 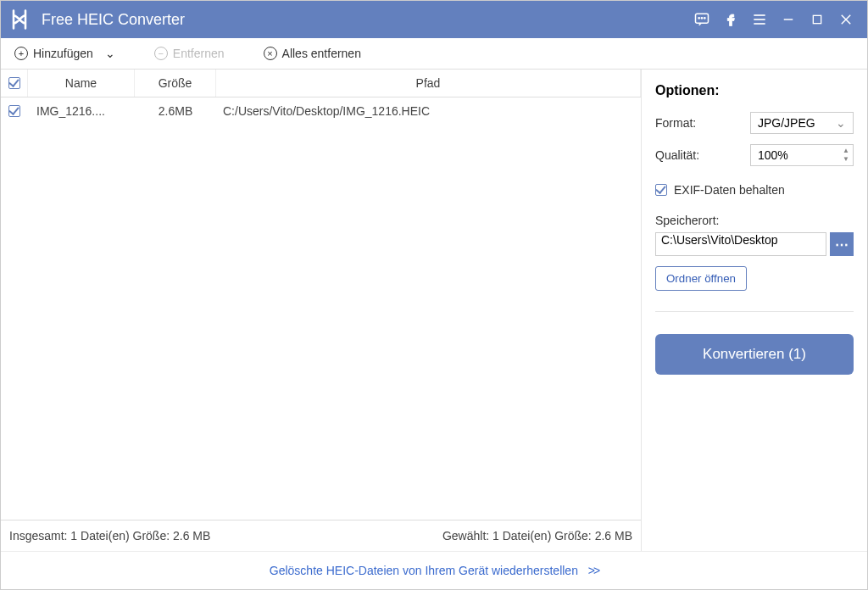 What do you see at coordinates (760, 19) in the screenshot?
I see `menu-icon` at bounding box center [760, 19].